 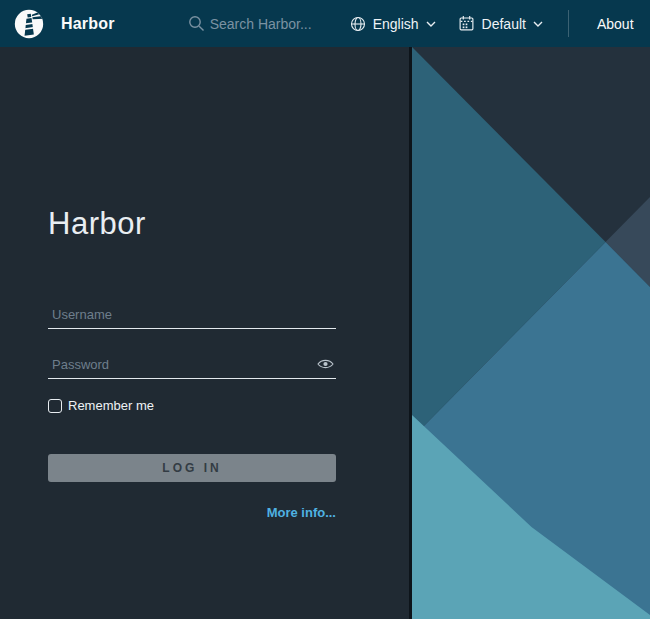 I want to click on harbor-logo-icon, so click(x=29, y=24).